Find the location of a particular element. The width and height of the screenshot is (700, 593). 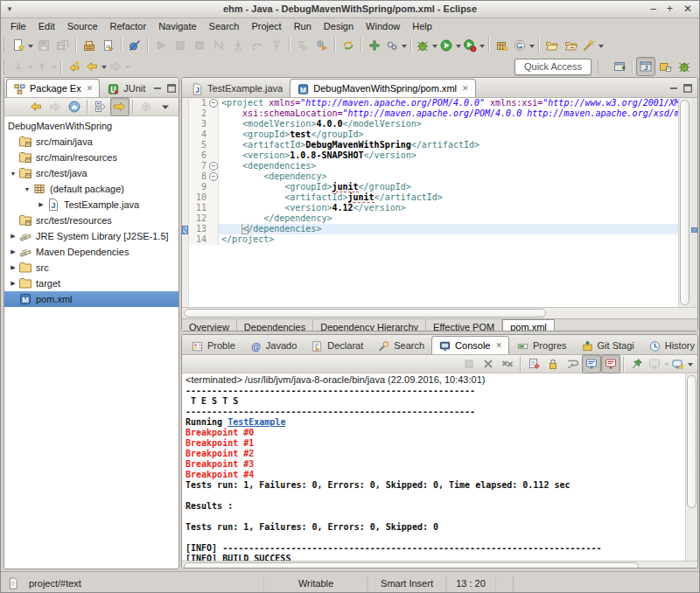

editor-vertical-scrollbar is located at coordinates (684, 203).